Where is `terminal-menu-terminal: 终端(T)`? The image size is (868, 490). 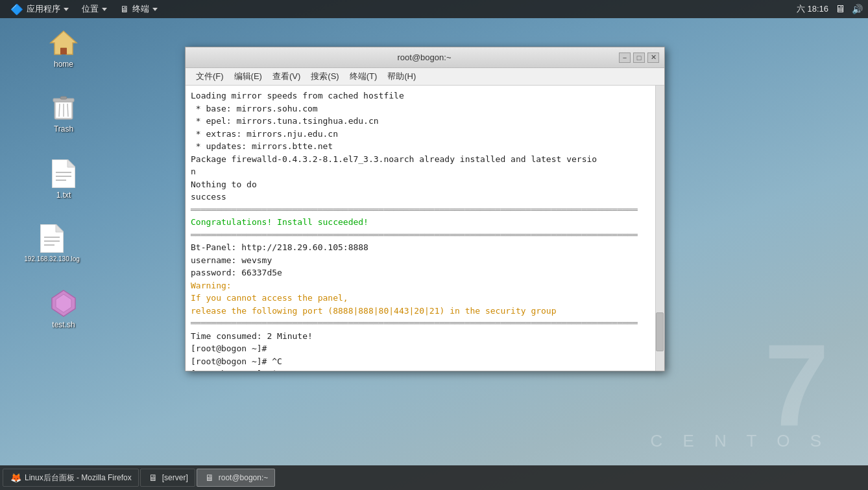
terminal-menu-terminal: 终端(T) is located at coordinates (363, 76).